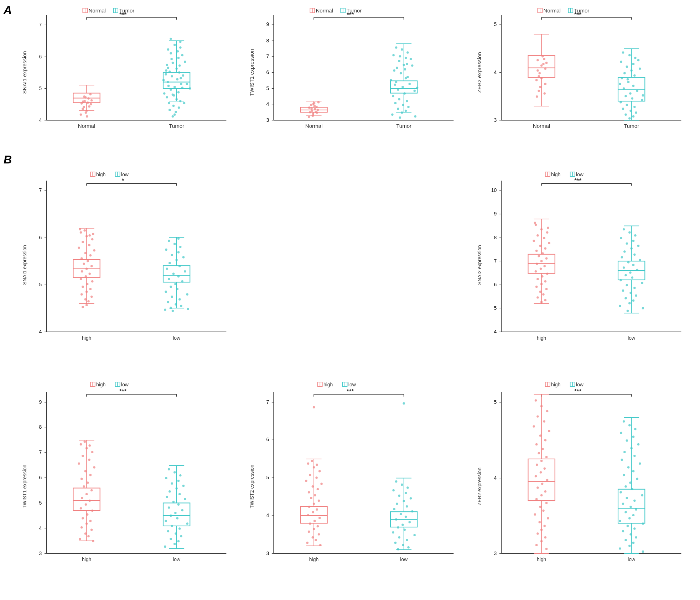  Describe the element at coordinates (586, 264) in the screenshot. I see `chart-snai2-high-low: high low *** 4 5 6 7 8 9 10` at that location.